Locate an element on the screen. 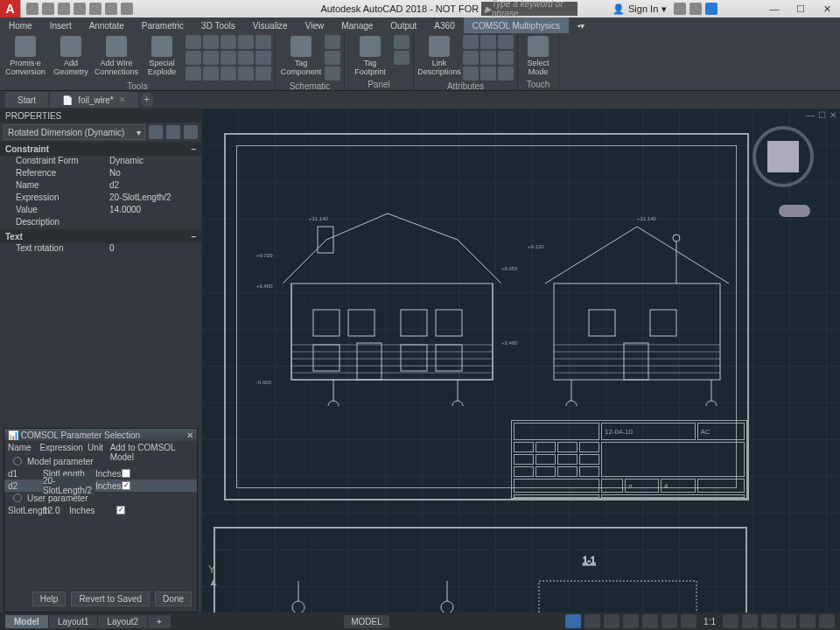 The height and width of the screenshot is (630, 840). comsol-title-bar: 📊 COMSOL Parameter Selection✕ is located at coordinates (101, 435).